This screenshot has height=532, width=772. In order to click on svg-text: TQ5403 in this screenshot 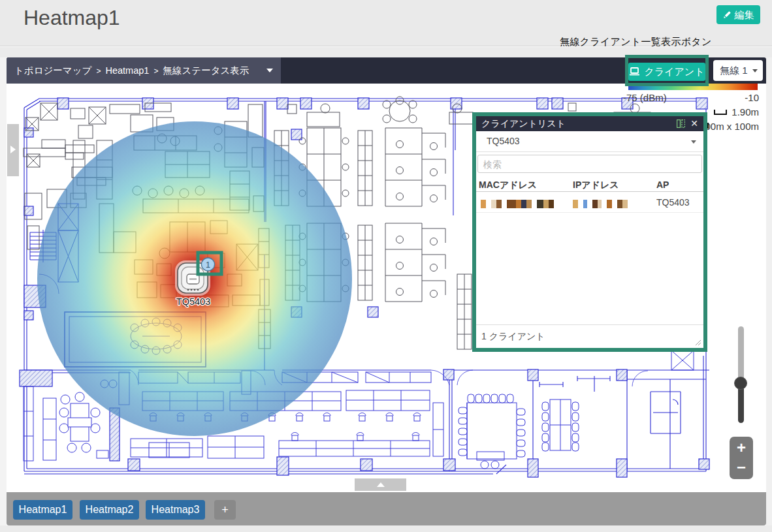, I will do `click(193, 302)`.